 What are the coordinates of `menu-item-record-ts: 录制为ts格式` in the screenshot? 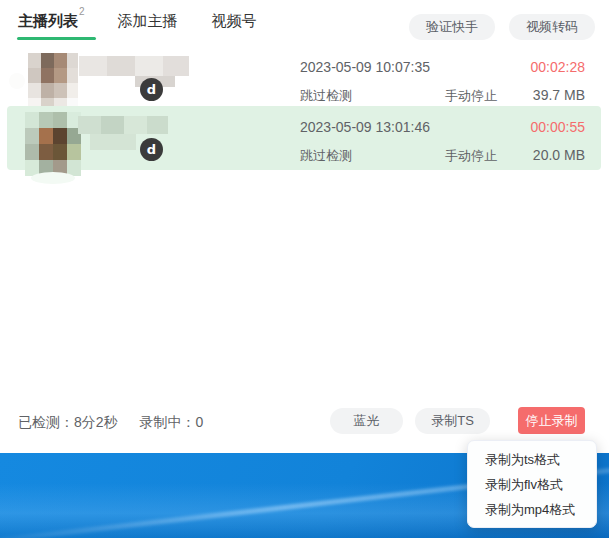 It's located at (532, 460).